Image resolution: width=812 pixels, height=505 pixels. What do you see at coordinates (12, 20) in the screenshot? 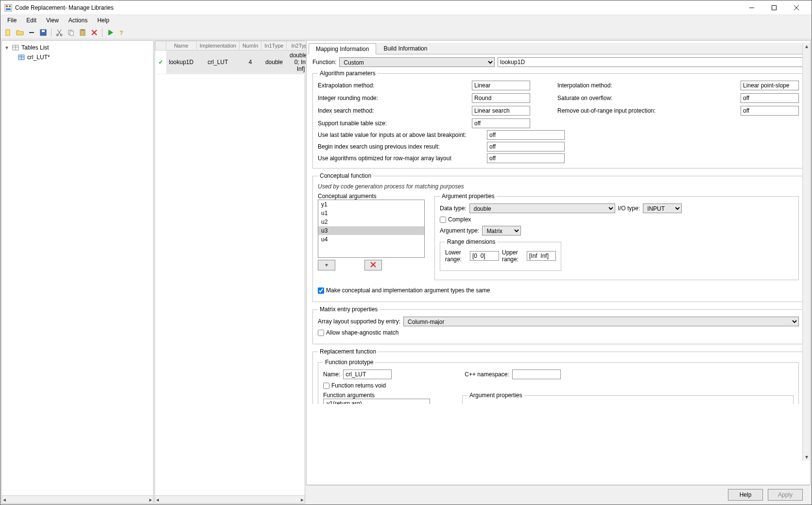
I see `menu-file: File` at bounding box center [12, 20].